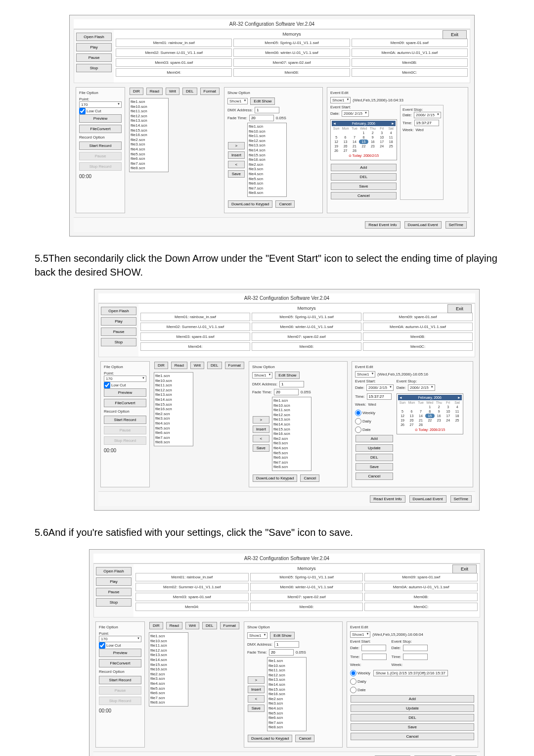  I want to click on mem-0b: Mem0B:, so click(409, 62).